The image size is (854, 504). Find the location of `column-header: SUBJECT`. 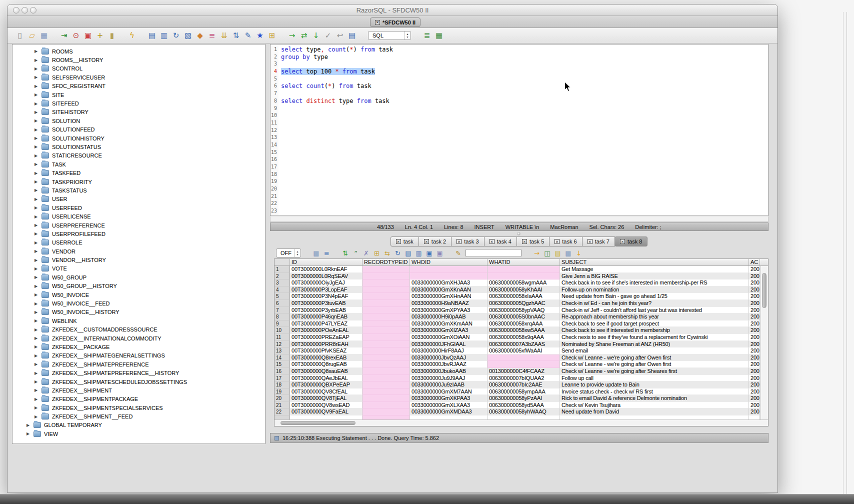

column-header: SUBJECT is located at coordinates (654, 262).